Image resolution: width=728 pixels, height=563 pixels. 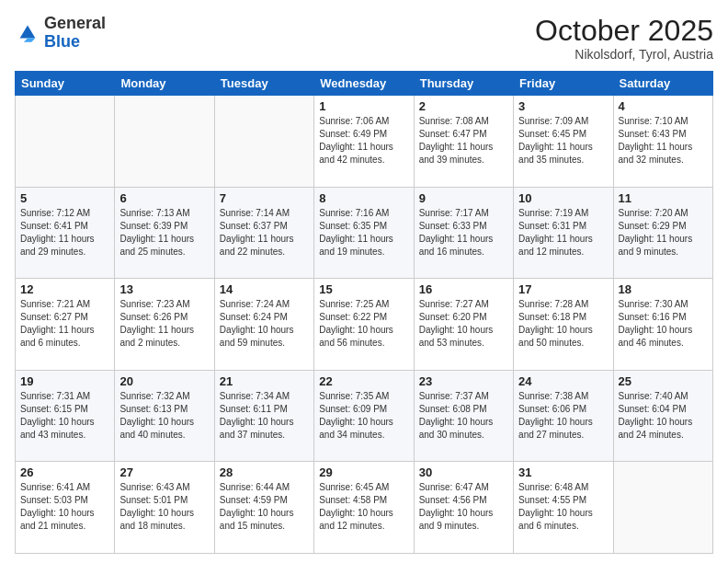 I want to click on day-number: 2, so click(x=463, y=107).